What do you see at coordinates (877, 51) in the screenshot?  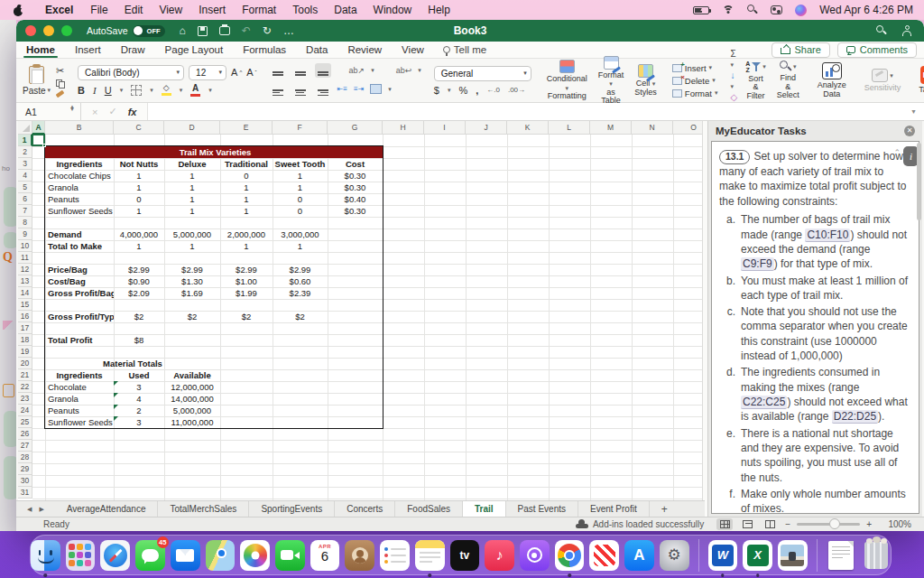 I see `comments-button: Comments` at bounding box center [877, 51].